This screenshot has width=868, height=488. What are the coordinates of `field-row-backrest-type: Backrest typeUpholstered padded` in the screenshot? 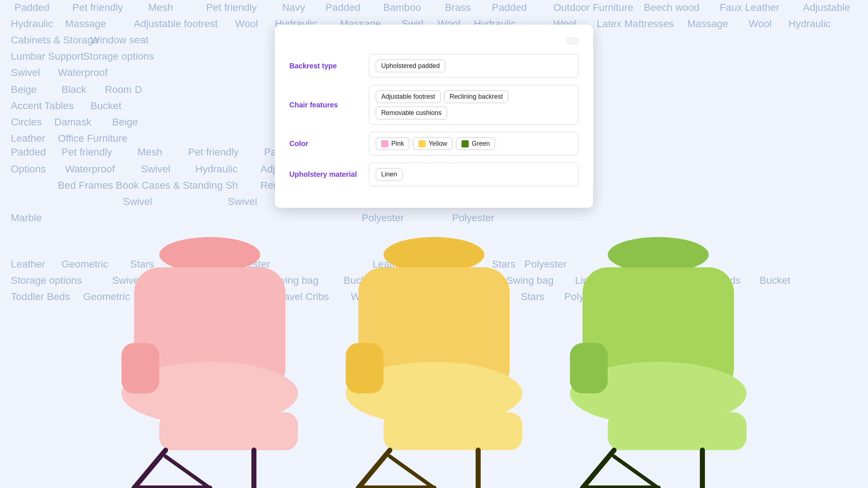 It's located at (434, 66).